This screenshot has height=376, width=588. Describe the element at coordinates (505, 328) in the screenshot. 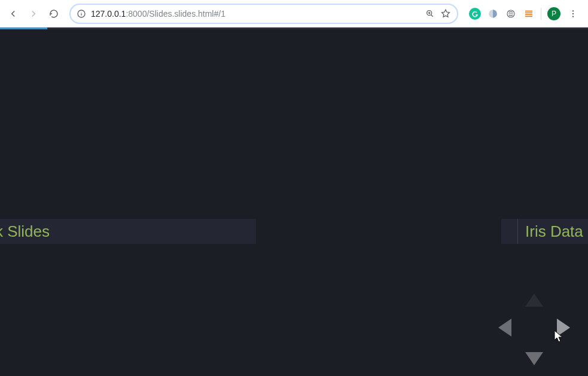

I see `chevron-left-icon` at that location.